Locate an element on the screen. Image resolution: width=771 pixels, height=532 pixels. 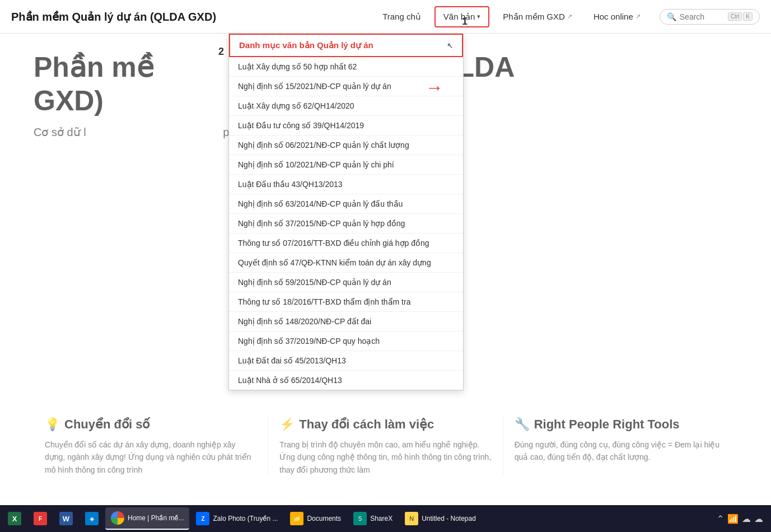
nav-phanmem: Phần mềm GXD ↗ is located at coordinates (538, 17).